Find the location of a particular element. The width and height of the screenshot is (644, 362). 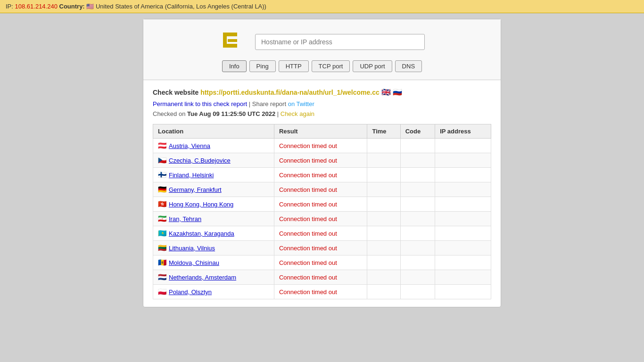

tcp-port-button: TCP port is located at coordinates (331, 66).